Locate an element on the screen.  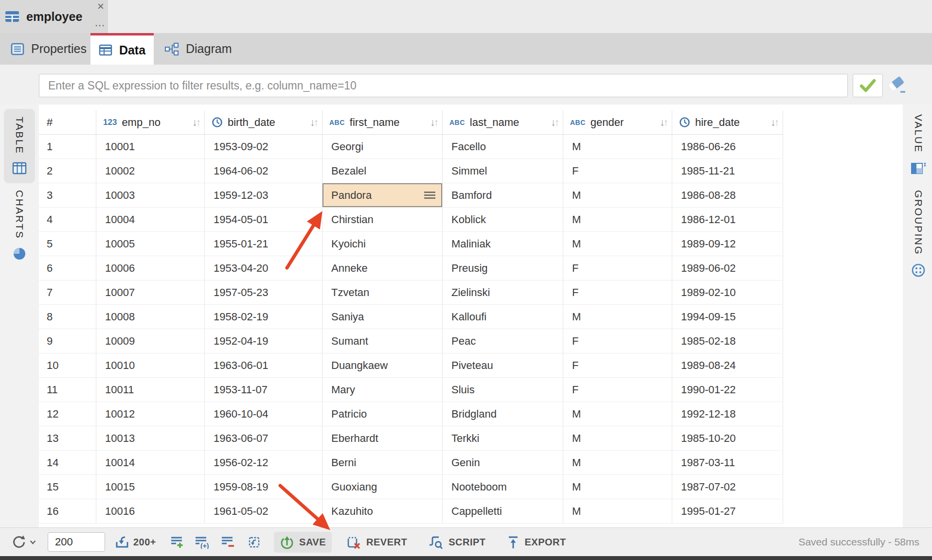
cell-hire_date: 1985-10-20 is located at coordinates (728, 438).